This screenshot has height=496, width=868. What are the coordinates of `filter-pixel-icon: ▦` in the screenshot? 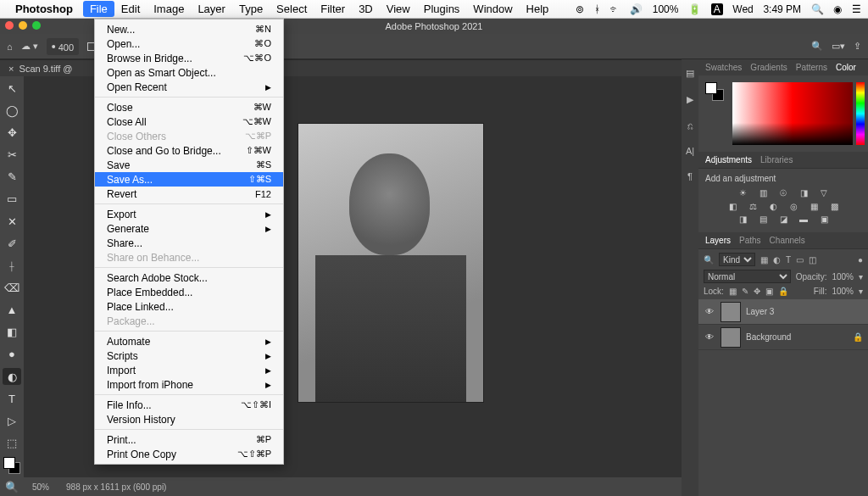 It's located at (765, 259).